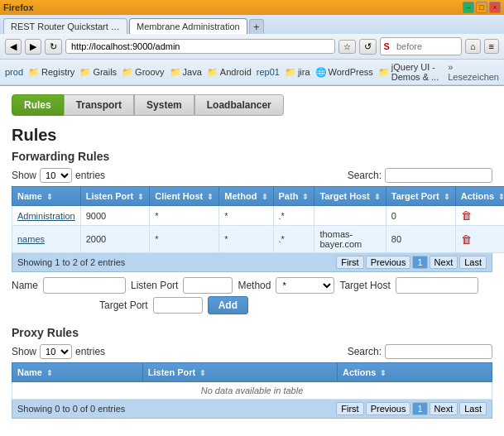  I want to click on row2-delete-icon: 🗑, so click(467, 240).